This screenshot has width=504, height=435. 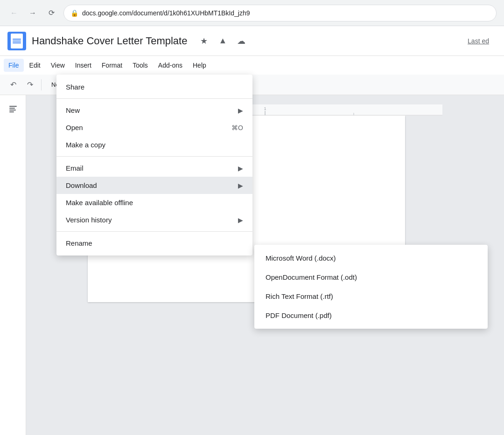 What do you see at coordinates (154, 243) in the screenshot?
I see `file-menu-item-rename: Rename` at bounding box center [154, 243].